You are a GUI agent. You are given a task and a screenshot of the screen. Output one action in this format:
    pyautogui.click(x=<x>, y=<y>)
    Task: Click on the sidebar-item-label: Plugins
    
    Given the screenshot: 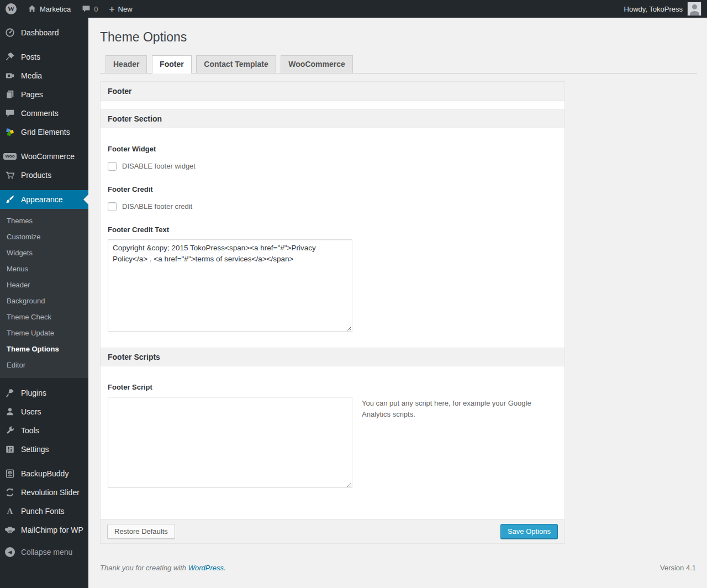 What is the action you would take?
    pyautogui.click(x=34, y=393)
    